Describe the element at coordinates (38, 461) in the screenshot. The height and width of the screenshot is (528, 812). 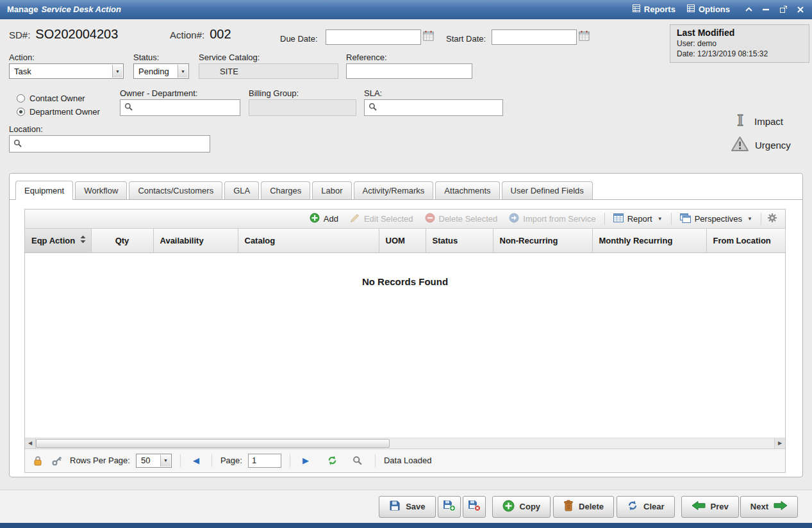
I see `lock-icon` at that location.